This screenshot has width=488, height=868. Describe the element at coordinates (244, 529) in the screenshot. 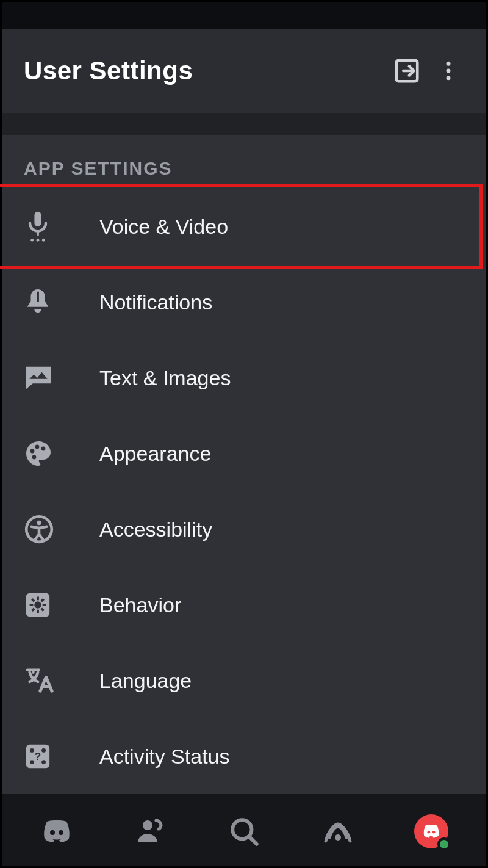

I see `settings-item-accessibility: Accessibility` at that location.